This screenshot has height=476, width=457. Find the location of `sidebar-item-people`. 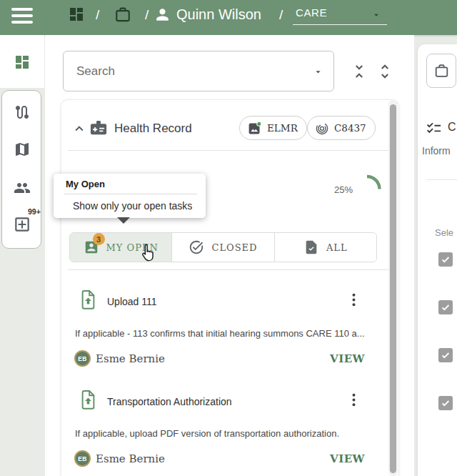

sidebar-item-people is located at coordinates (22, 188).